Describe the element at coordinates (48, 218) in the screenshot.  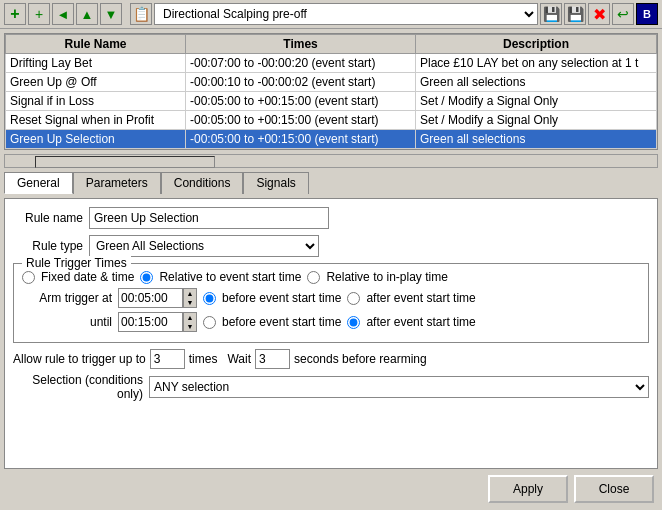
I see `rule-name-label: Rule name` at that location.